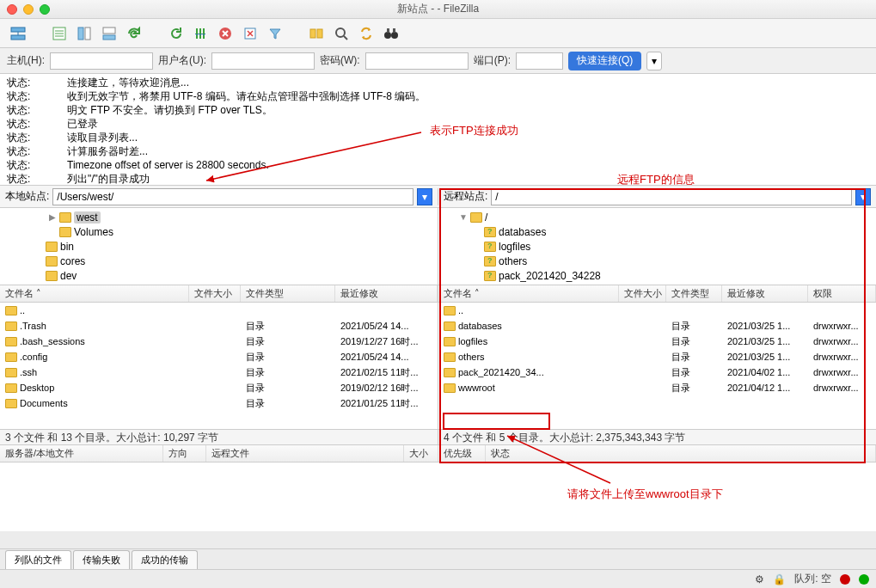 The width and height of the screenshot is (876, 588). What do you see at coordinates (695, 294) in the screenshot?
I see `remote-col-type: 文件类型` at bounding box center [695, 294].